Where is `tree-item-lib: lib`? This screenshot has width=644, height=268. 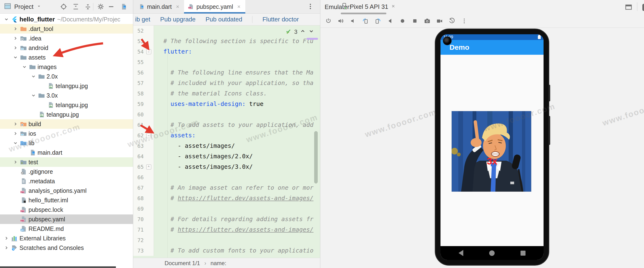
tree-item-lib: lib is located at coordinates (66, 143).